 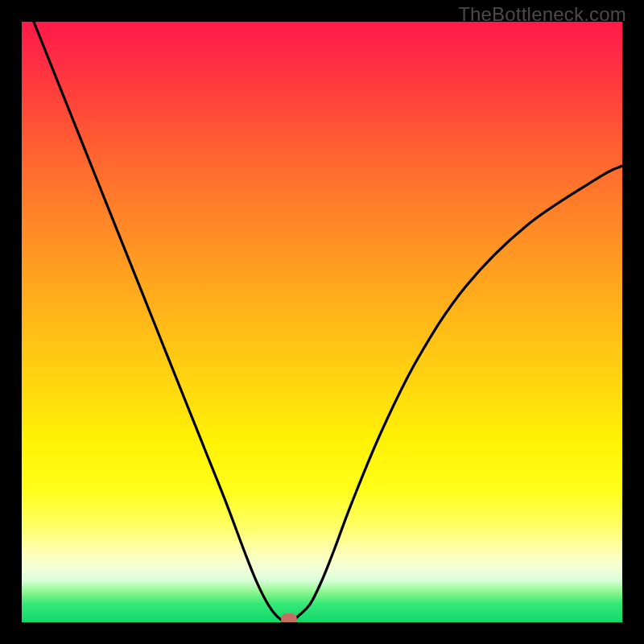 What do you see at coordinates (11, 322) in the screenshot?
I see `left-border` at bounding box center [11, 322].